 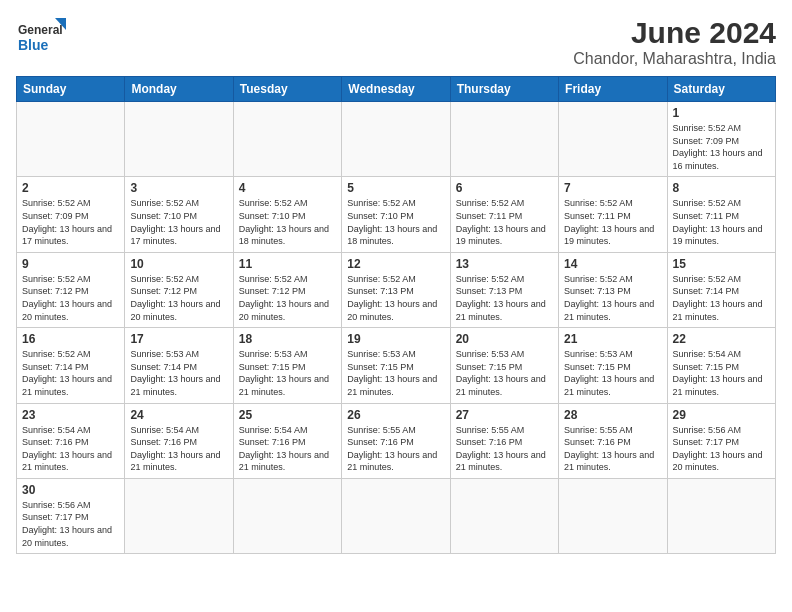 What do you see at coordinates (396, 214) in the screenshot?
I see `calendar-week-row: 2Sunrise: 5:52 AM Sunset: 7:09 PM Daylig…` at bounding box center [396, 214].